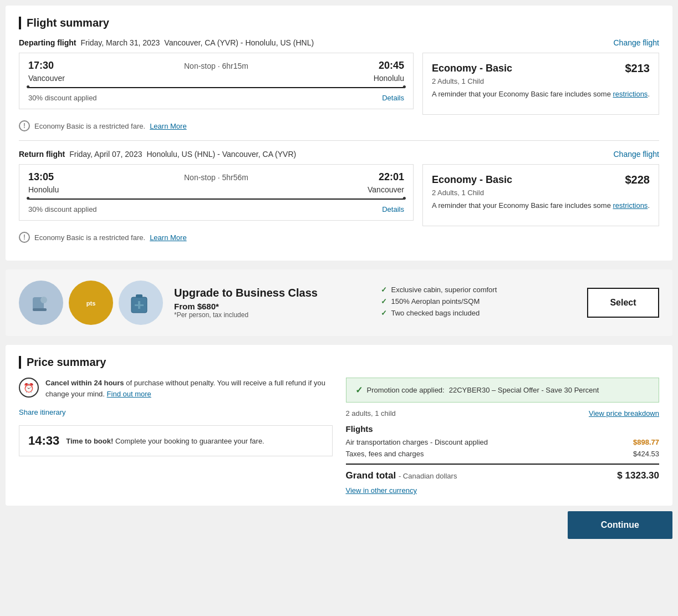  Describe the element at coordinates (339, 195) in the screenshot. I see `return-flight-section: 13:05 Non-stop · 5hr56m 22:01 Honolulu V…` at that location.